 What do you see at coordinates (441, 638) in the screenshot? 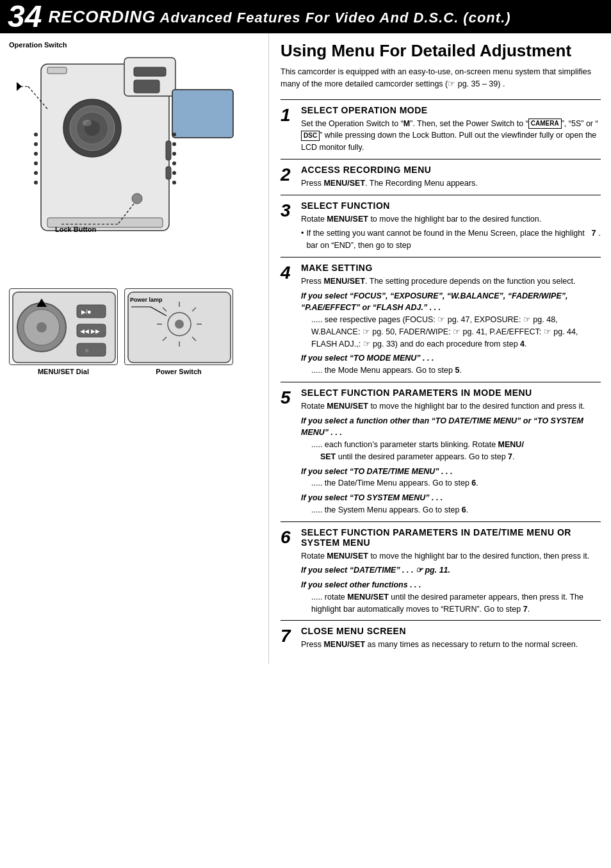
I see `step-7: 7 CLOSE MENU SCREEN Press MENU/SET as ma…` at bounding box center [441, 638].